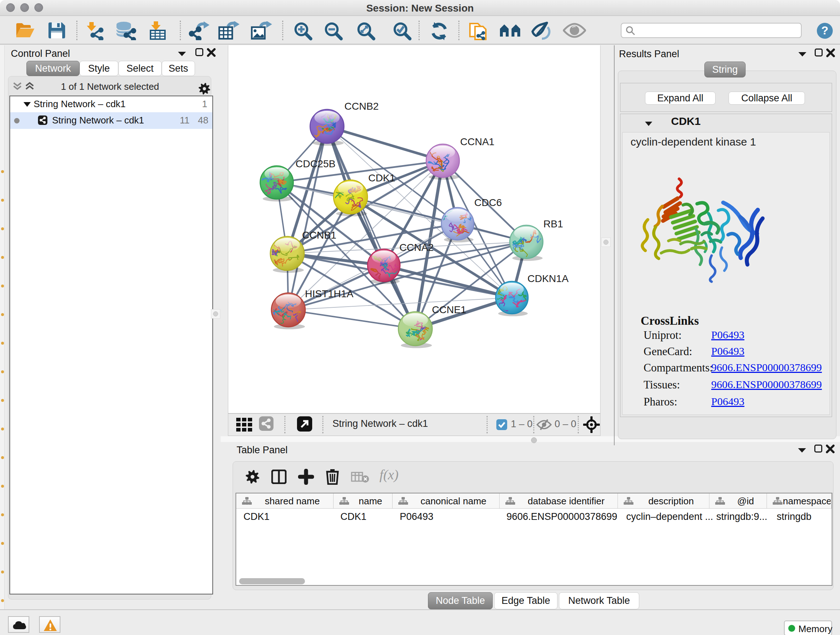 The height and width of the screenshot is (635, 840). I want to click on svg-text: CCNA2, so click(417, 247).